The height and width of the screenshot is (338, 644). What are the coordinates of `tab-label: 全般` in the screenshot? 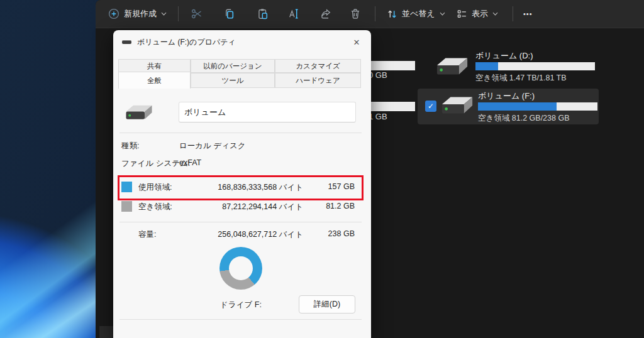 It's located at (155, 80).